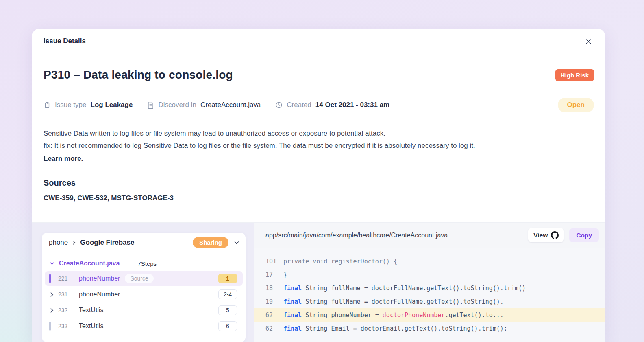 The height and width of the screenshot is (342, 644). What do you see at coordinates (228, 294) in the screenshot?
I see `step-count-badge: 2-4` at bounding box center [228, 294].